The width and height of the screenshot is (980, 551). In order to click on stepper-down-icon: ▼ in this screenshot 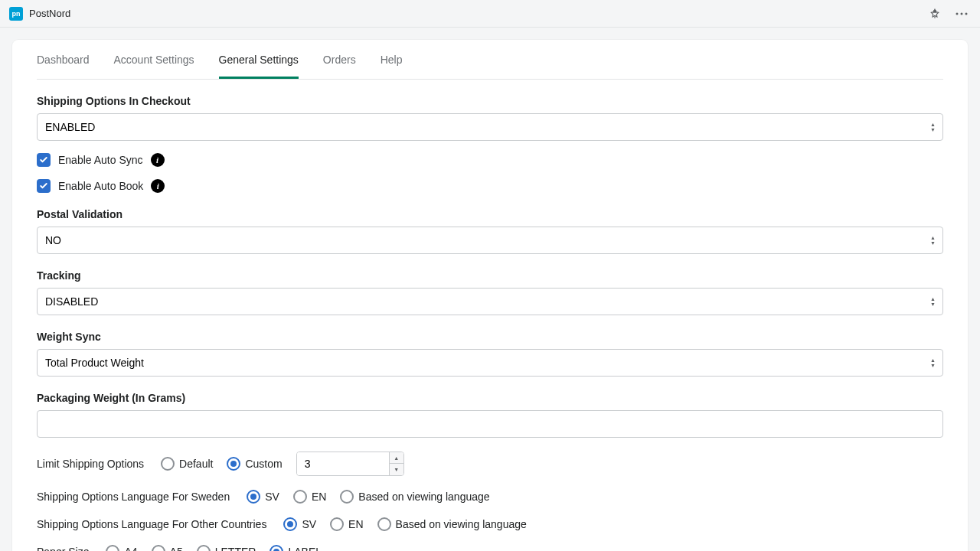, I will do `click(397, 470)`.